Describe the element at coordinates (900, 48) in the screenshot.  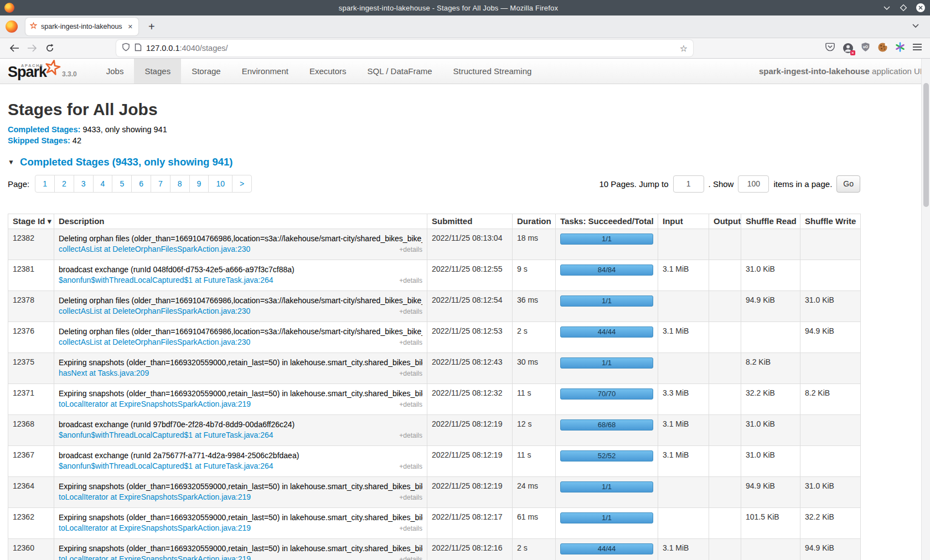
I see `extension-asterisk-icon` at that location.